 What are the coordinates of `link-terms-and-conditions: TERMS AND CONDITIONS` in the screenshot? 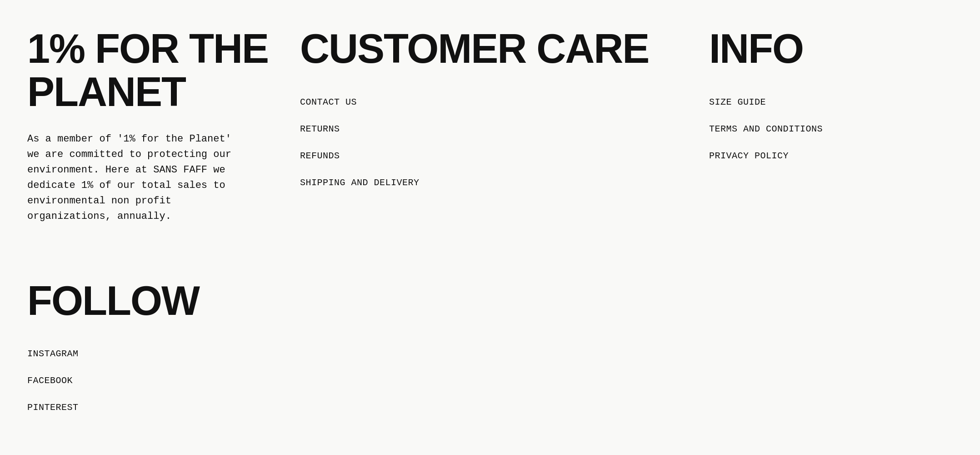 It's located at (831, 129).